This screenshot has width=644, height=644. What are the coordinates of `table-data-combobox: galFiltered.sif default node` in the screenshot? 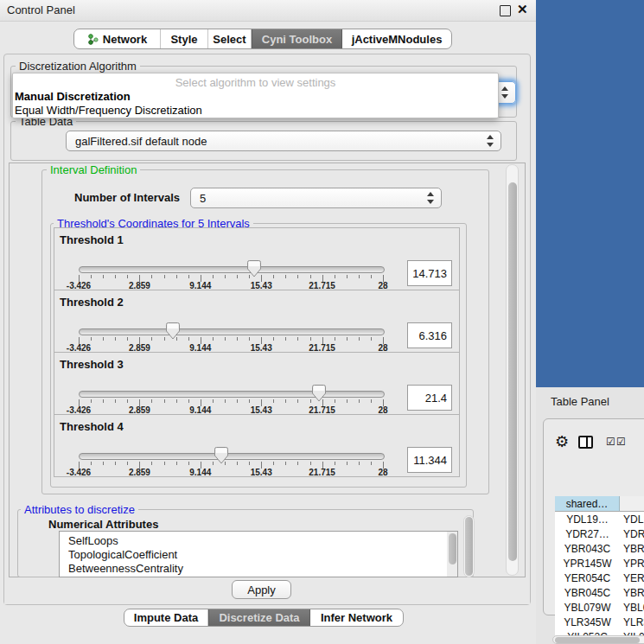 It's located at (284, 141).